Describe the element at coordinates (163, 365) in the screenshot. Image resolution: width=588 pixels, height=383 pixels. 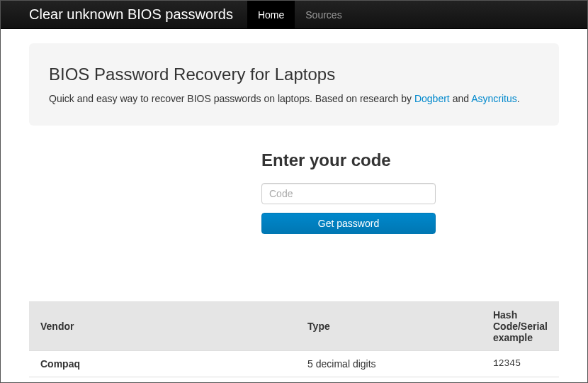
I see `cell-vendor: Compaq` at that location.